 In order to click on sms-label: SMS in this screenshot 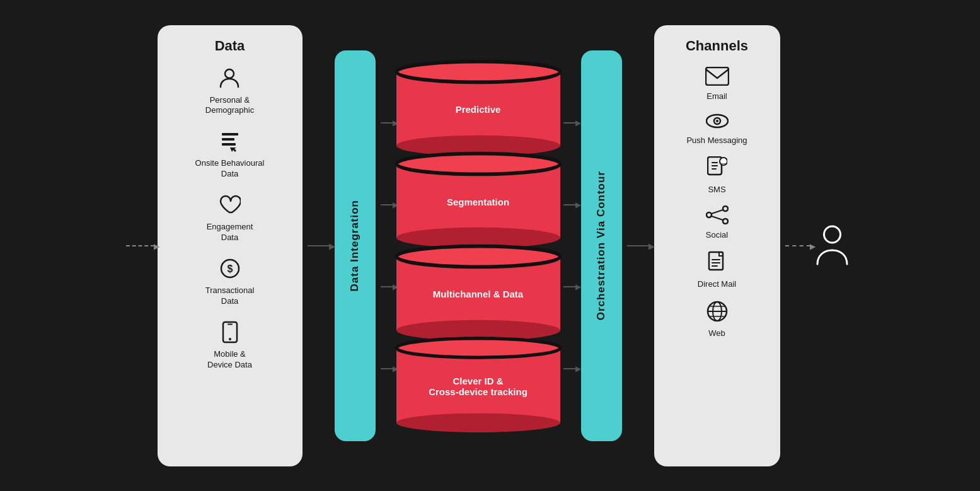, I will do `click(717, 189)`.